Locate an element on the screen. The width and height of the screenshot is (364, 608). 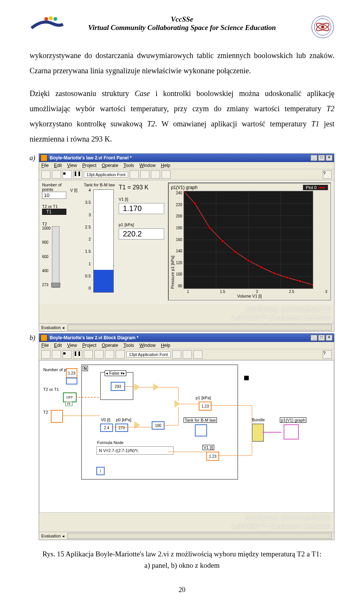
bd-bool-terminal: OFF is located at coordinates (70, 397).